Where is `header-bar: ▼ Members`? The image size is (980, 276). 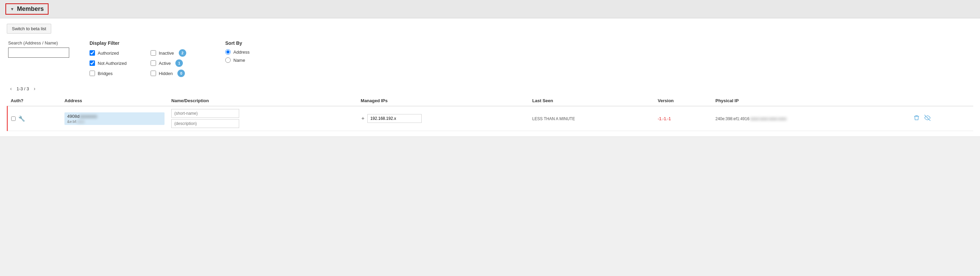
header-bar: ▼ Members is located at coordinates (490, 9).